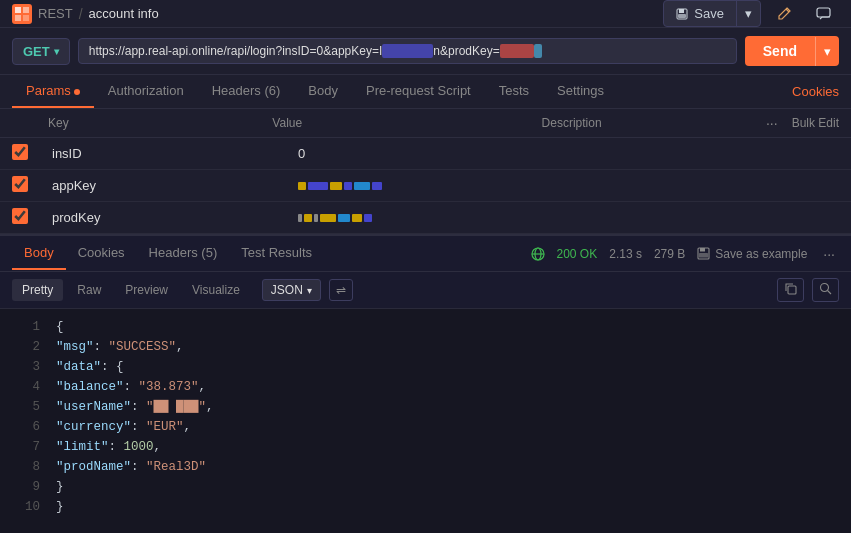  What do you see at coordinates (426, 327) in the screenshot?
I see `code-line: 1{` at bounding box center [426, 327].